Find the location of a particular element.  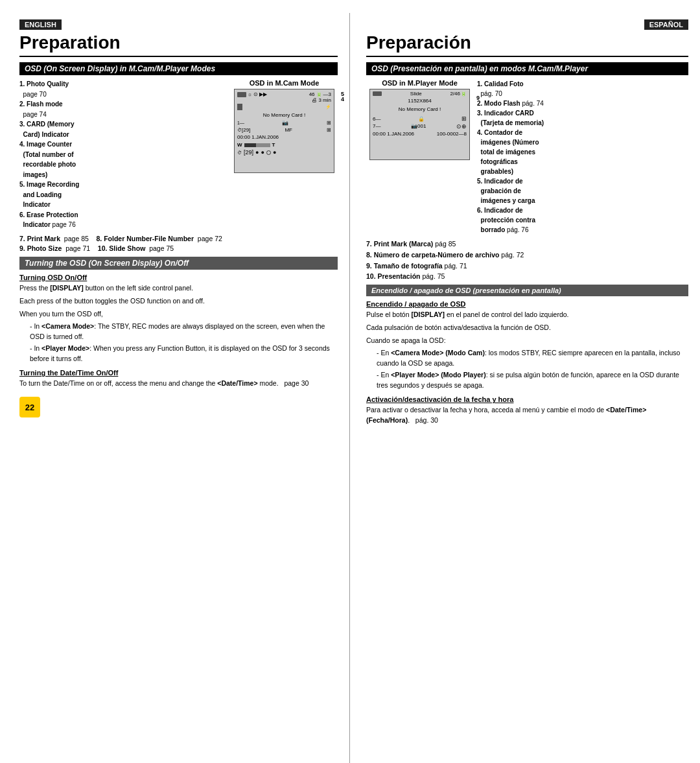

page-number-badge: 22 is located at coordinates (30, 407).